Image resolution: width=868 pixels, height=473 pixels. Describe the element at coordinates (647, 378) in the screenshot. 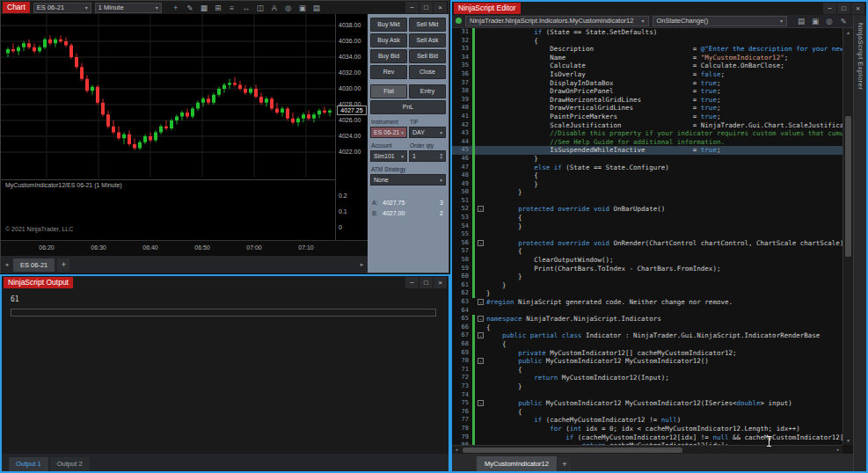

I see `code-line: 72 return MyCustomIndicator12(Input);` at that location.